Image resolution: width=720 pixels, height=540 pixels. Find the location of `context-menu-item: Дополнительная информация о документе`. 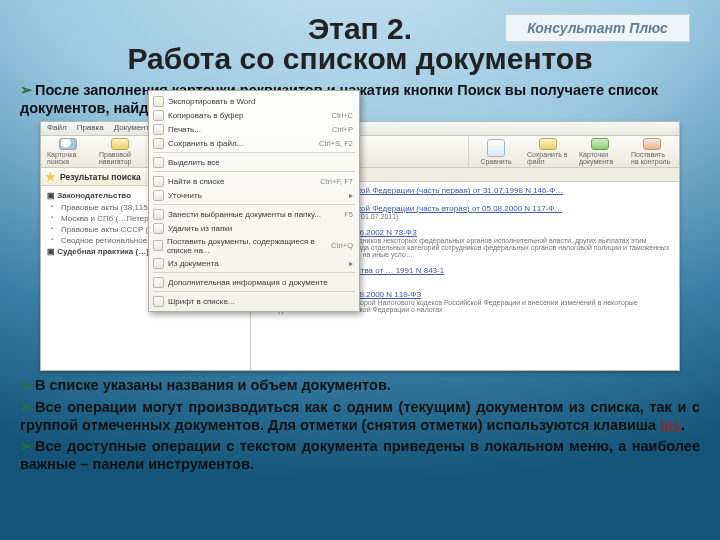

context-menu-item: Дополнительная информация о документе is located at coordinates (254, 282).